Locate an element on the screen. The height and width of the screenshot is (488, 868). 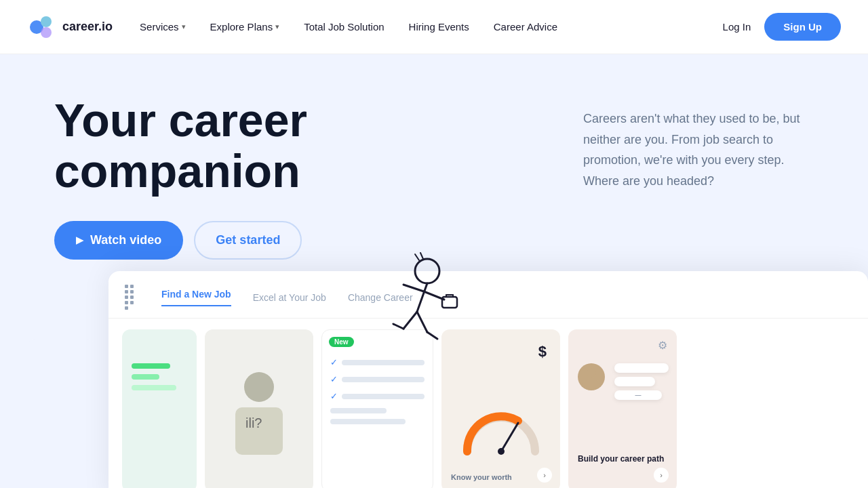
card-new: New ✓ ✓ ✓ is located at coordinates (377, 409).